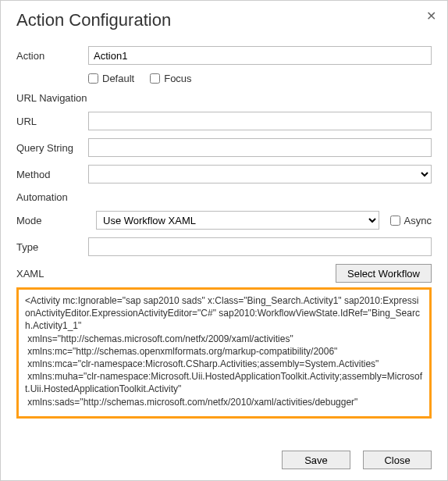 This screenshot has height=481, width=448. I want to click on type-row: Type, so click(224, 247).